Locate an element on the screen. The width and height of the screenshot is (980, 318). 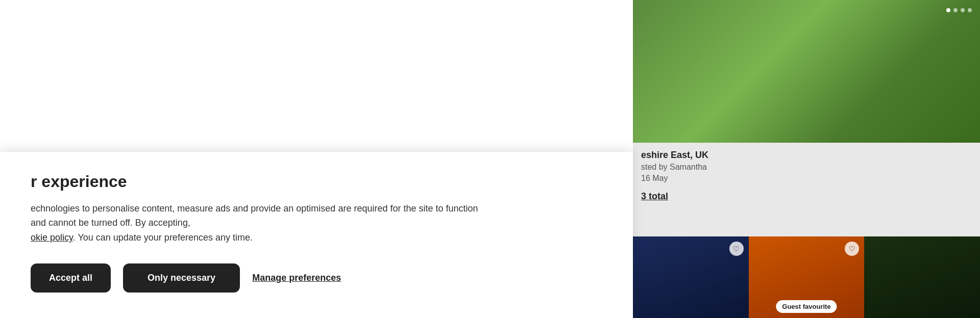
cookie-policy-link: okie policy is located at coordinates (52, 237).